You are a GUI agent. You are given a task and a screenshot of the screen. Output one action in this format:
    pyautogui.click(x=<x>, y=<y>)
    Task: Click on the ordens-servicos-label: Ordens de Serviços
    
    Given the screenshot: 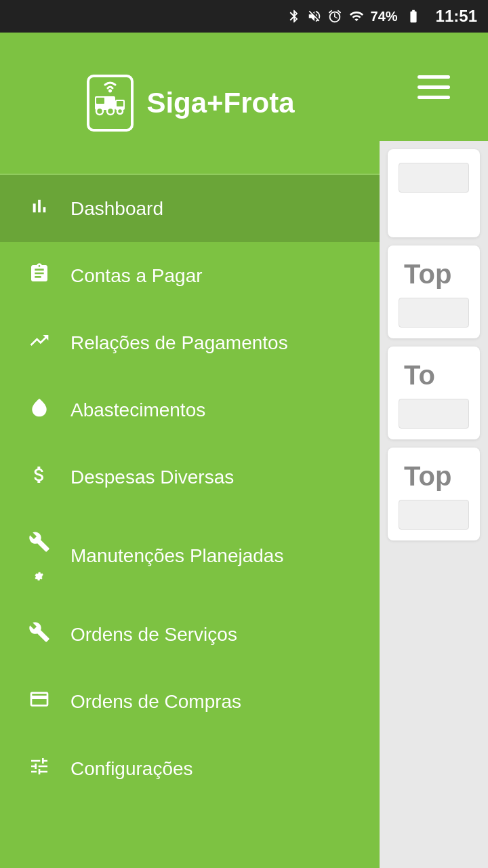 What is the action you would take?
    pyautogui.click(x=154, y=635)
    